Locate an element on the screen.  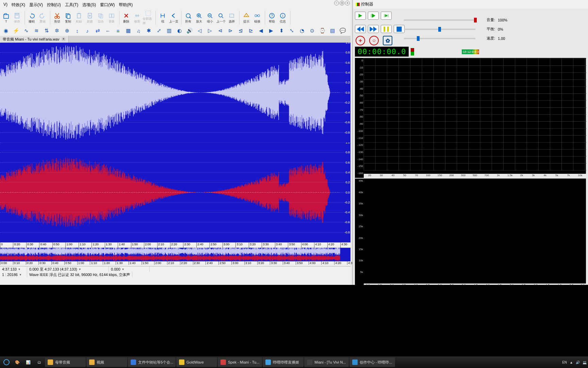
time-ruler: 00:200:300:400:501:001:101:201:301:401:5… is located at coordinates (175, 245).